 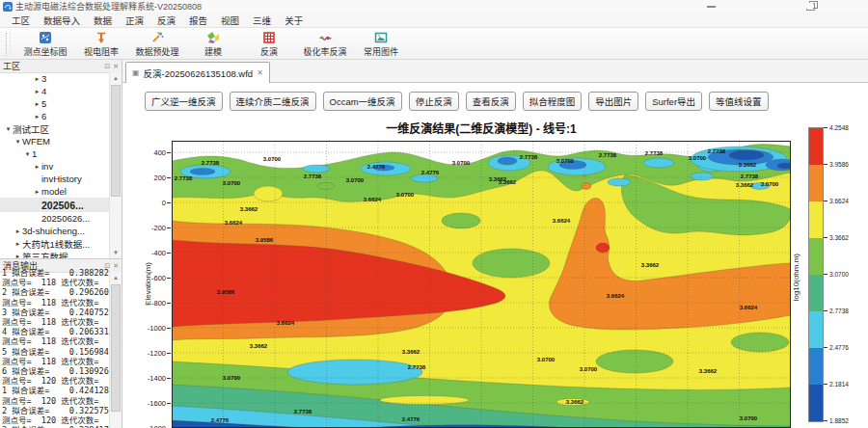 I want to click on inversion-action-button: 等值线设置, so click(x=739, y=101).